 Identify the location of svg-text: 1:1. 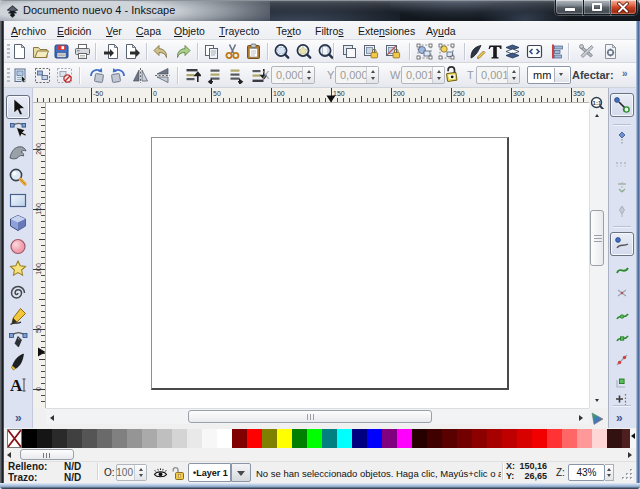
(598, 103).